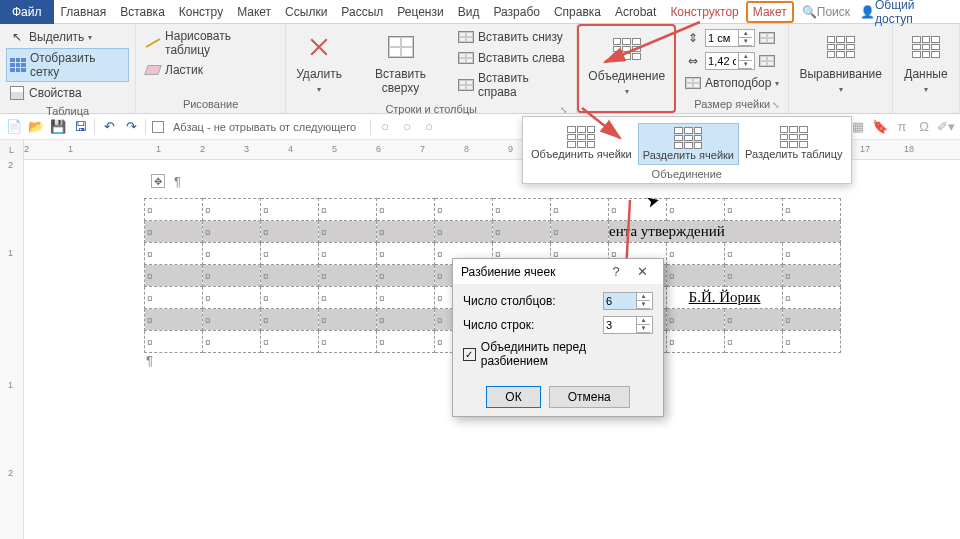 The image size is (960, 539). What do you see at coordinates (841, 47) in the screenshot?
I see `alignment-icon` at bounding box center [841, 47].